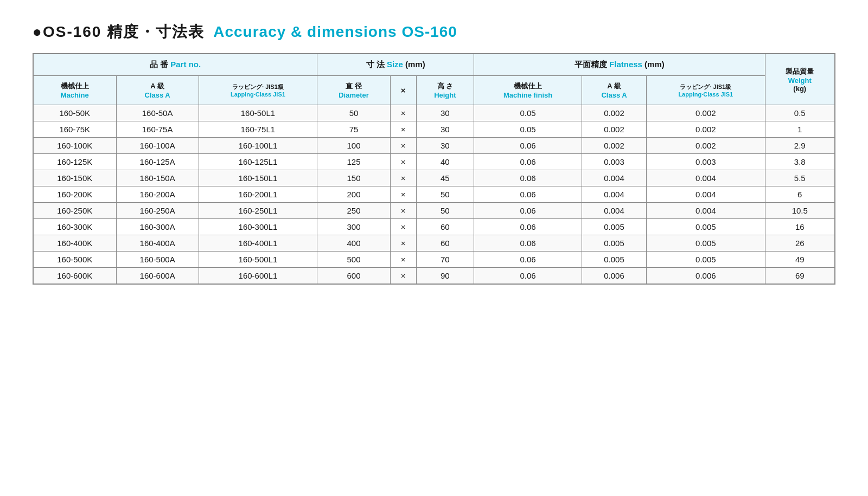 The image size is (868, 496). I want to click on table-cell: 160-150A, so click(157, 178).